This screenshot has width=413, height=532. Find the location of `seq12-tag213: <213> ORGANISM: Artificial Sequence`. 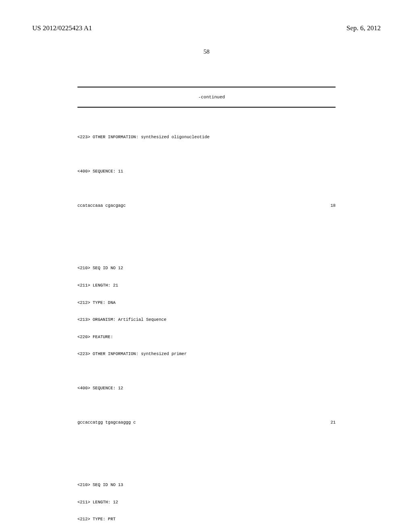

seq12-tag213: <213> ORGANISM: Artificial Sequence is located at coordinates (206, 320).